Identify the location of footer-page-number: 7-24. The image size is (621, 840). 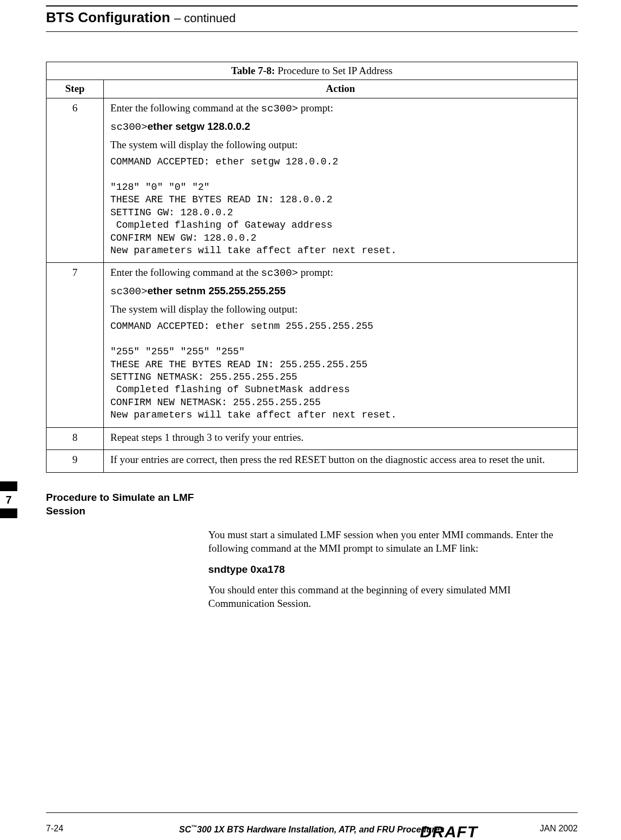
(76, 829).